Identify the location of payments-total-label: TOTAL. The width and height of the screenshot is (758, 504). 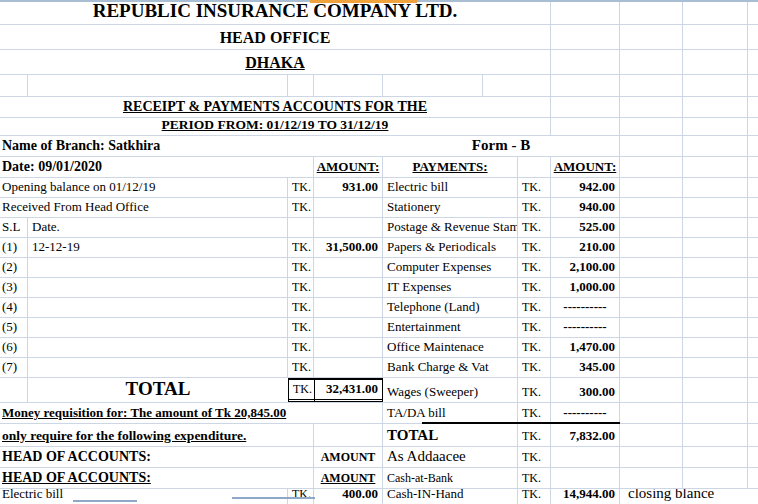
(450, 435).